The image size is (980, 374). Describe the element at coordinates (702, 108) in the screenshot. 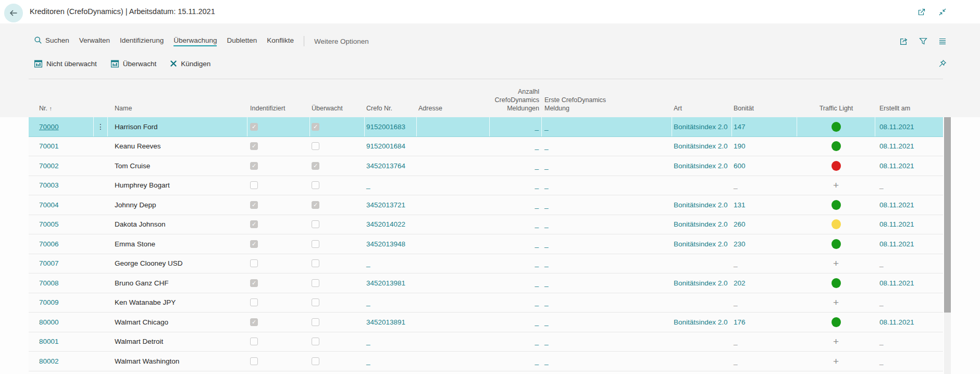

I see `column-header-art: Art` at that location.